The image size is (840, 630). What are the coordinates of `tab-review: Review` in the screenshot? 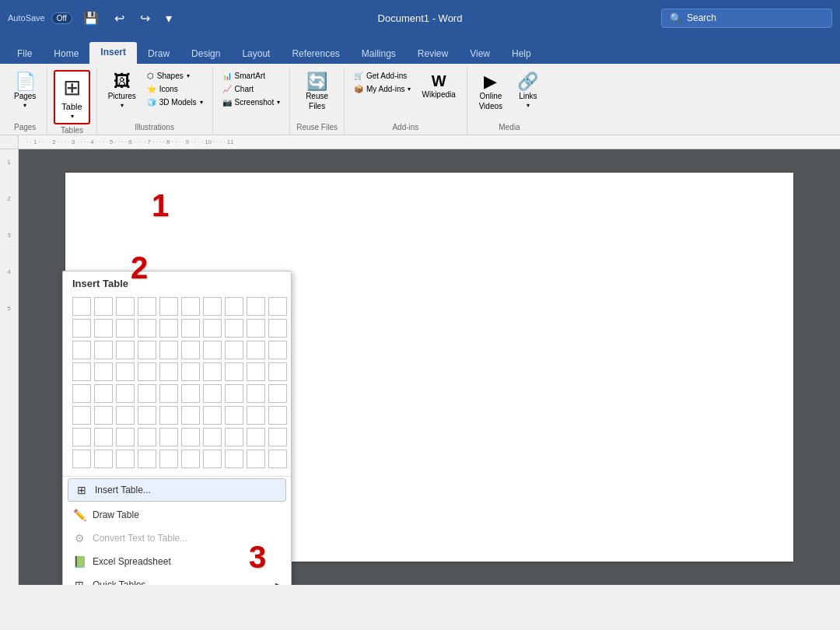 It's located at (432, 54).